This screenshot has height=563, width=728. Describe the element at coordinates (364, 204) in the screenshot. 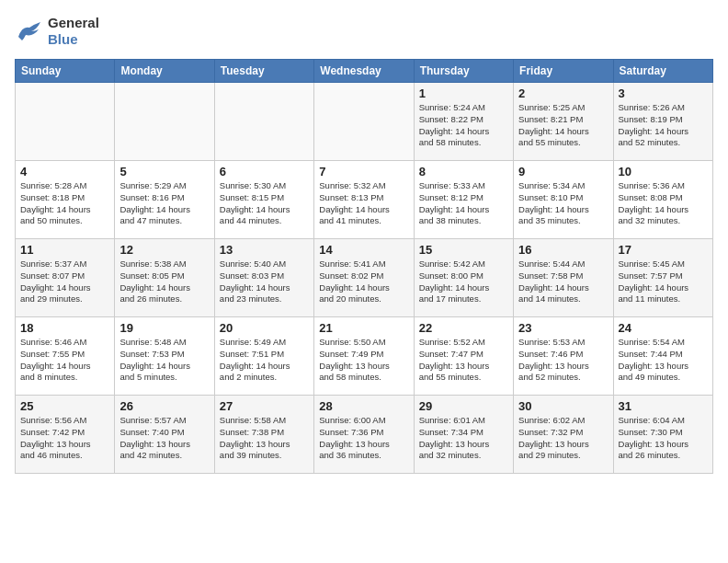

I see `day-info: Sunrise: 5:32 AMSunset: 8:13 PMDaylight:…` at that location.